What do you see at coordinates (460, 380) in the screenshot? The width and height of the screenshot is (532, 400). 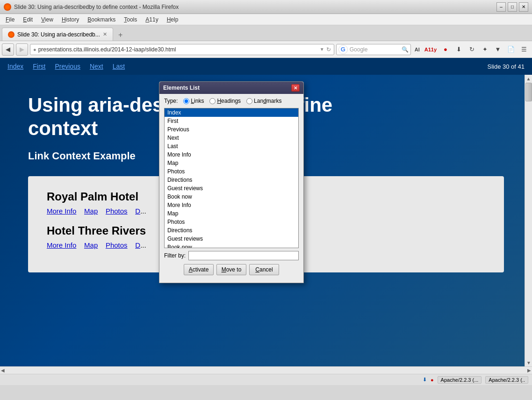 I see `status-text-1: Apache/2.2.3 (...` at bounding box center [460, 380].